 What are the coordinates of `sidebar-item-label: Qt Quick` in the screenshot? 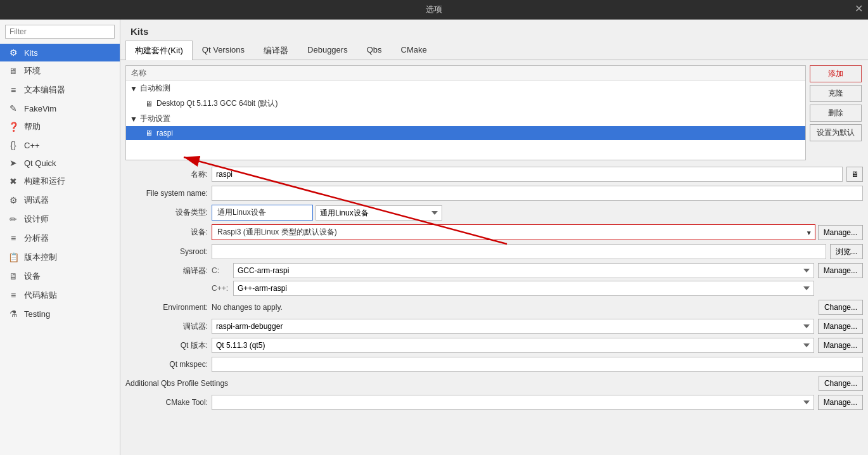 It's located at (41, 163).